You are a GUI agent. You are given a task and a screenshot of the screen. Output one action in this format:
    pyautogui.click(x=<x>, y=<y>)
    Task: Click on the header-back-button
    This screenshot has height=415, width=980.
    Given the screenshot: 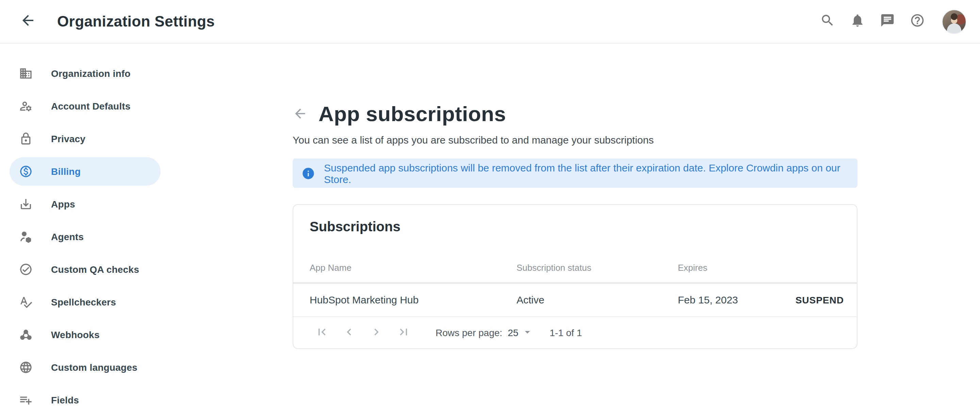 What is the action you would take?
    pyautogui.click(x=28, y=21)
    